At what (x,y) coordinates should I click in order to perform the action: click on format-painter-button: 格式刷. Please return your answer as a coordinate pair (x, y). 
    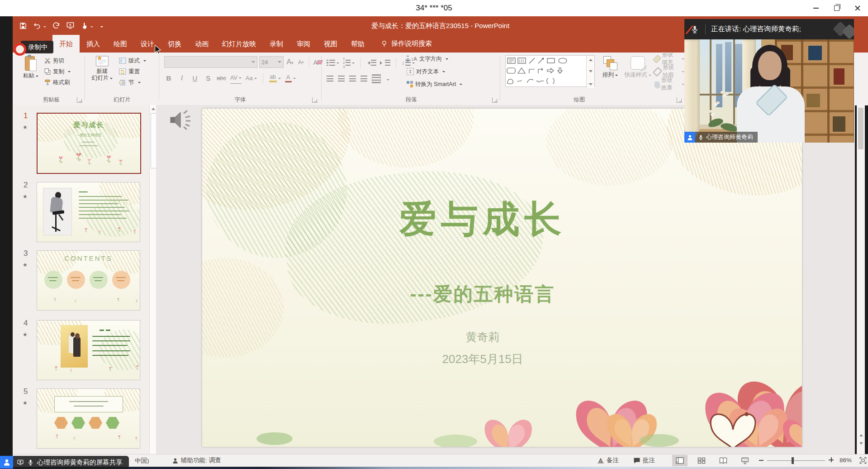
    Looking at the image, I should click on (57, 82).